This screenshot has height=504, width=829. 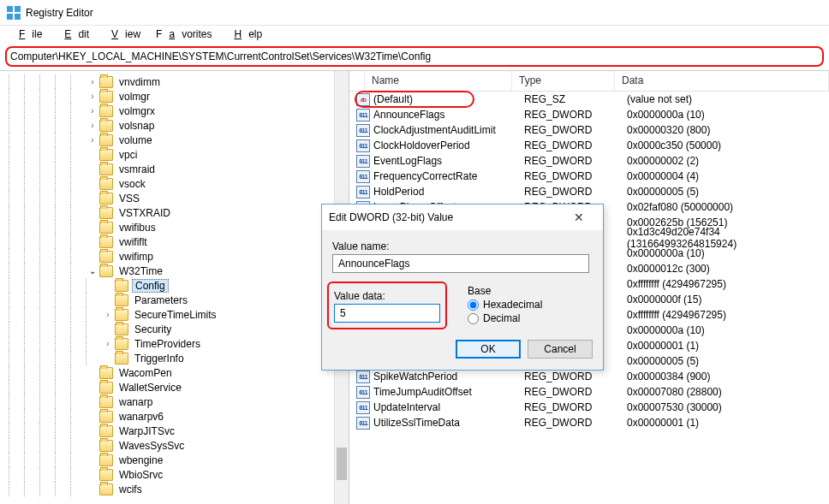 I want to click on tree-item: ›SecureTimeLimits, so click(x=178, y=315).